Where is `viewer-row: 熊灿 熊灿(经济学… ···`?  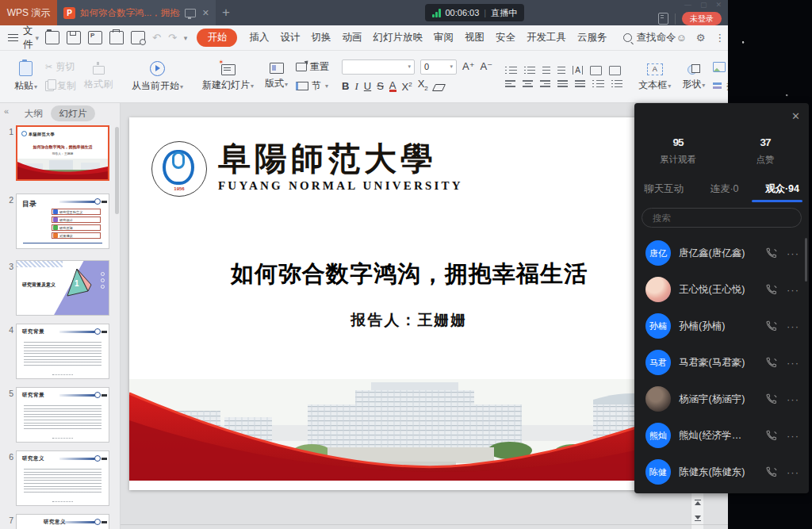
viewer-row: 熊灿 熊灿(经济学… ··· is located at coordinates (722, 435).